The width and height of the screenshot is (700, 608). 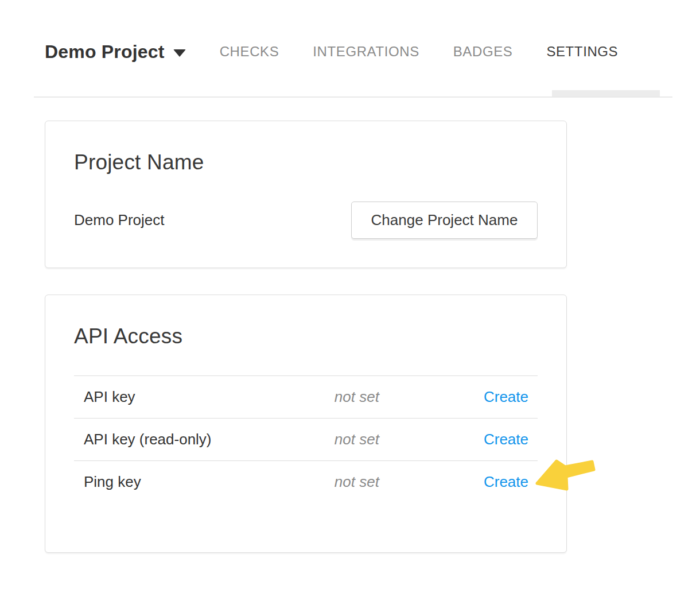 What do you see at coordinates (181, 482) in the screenshot?
I see `ping-key-label: Ping key` at bounding box center [181, 482].